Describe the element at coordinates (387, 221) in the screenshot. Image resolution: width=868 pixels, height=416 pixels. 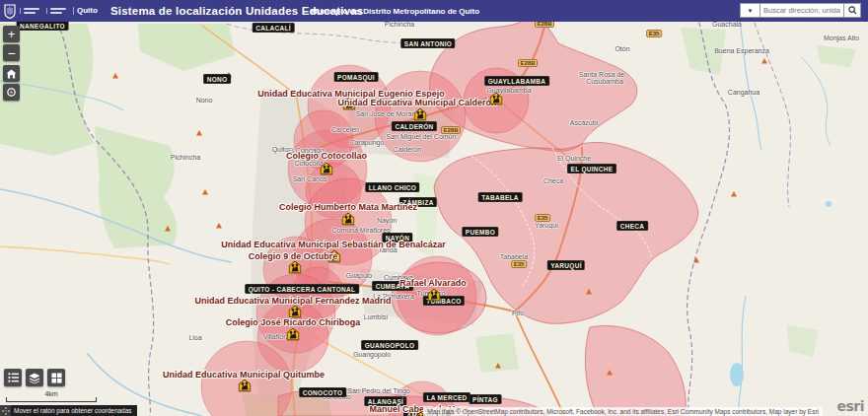
I see `place-label: Nayón` at that location.